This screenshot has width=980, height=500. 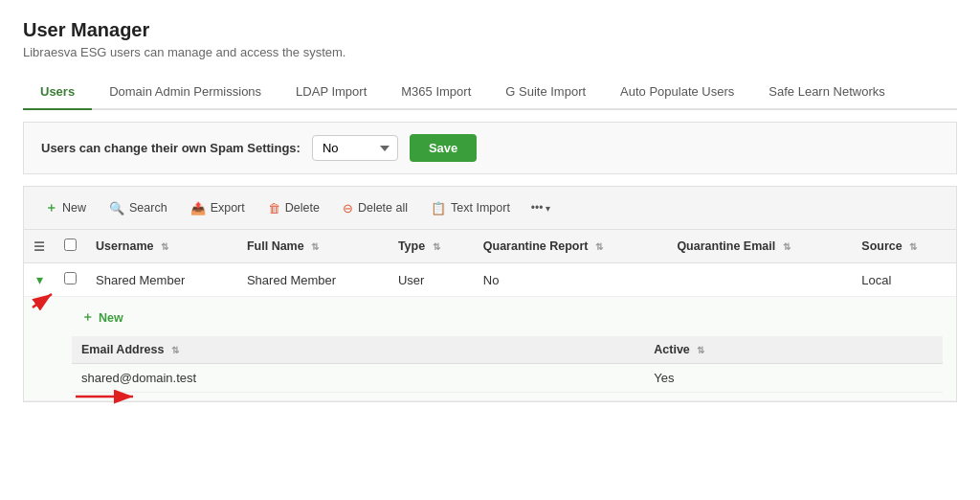 I want to click on sort-source-icon: ⇅, so click(x=913, y=247).